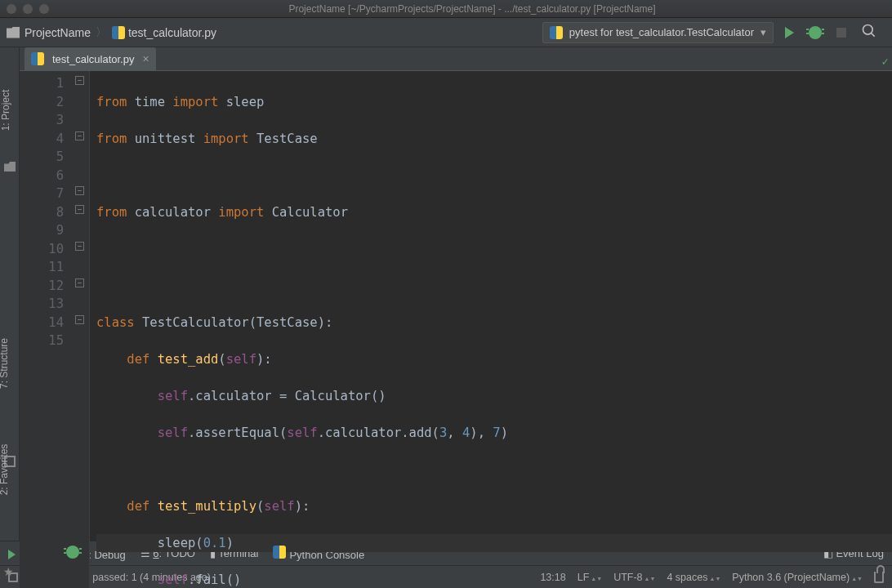 This screenshot has width=892, height=588. What do you see at coordinates (42, 176) in the screenshot?
I see `line-number: 6` at bounding box center [42, 176].